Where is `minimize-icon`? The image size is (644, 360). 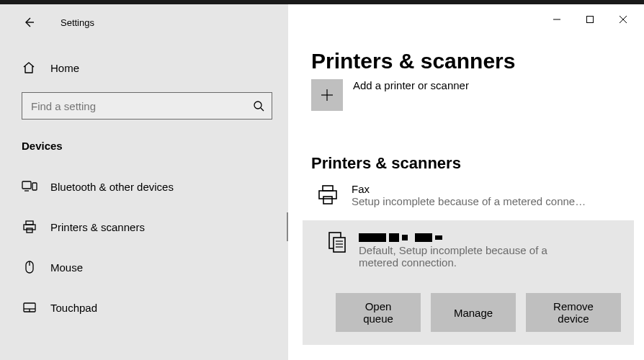
minimize-icon is located at coordinates (557, 19).